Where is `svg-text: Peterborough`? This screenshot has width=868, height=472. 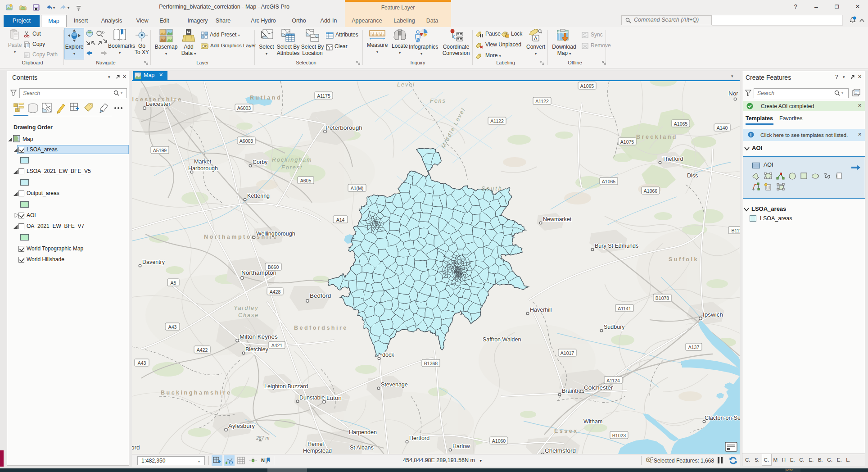
svg-text: Peterborough is located at coordinates (344, 128).